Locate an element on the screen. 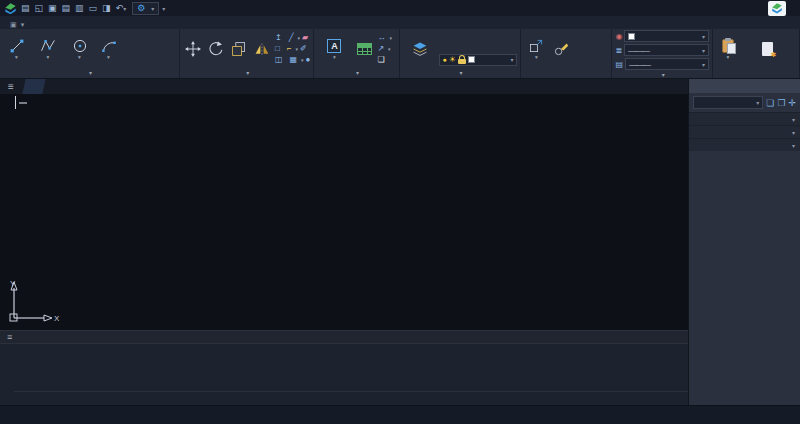  rotate-tool-button is located at coordinates (216, 48).